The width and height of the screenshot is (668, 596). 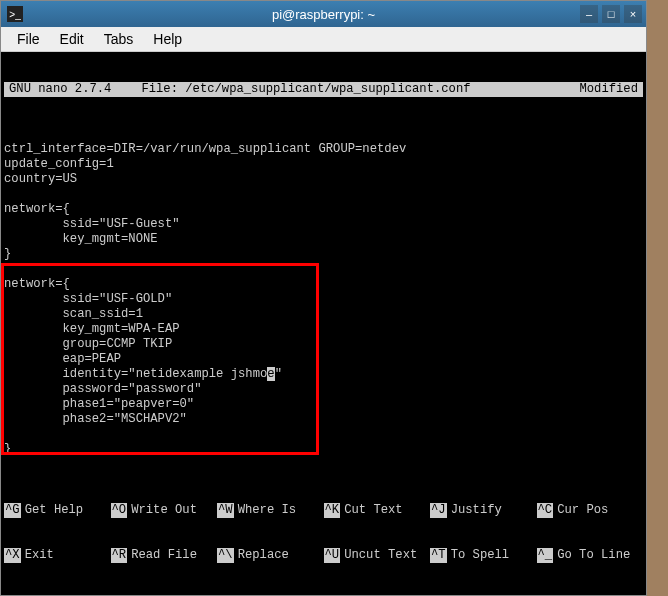 I want to click on window-title: pi@raspberrypi: ~, so click(x=324, y=14).